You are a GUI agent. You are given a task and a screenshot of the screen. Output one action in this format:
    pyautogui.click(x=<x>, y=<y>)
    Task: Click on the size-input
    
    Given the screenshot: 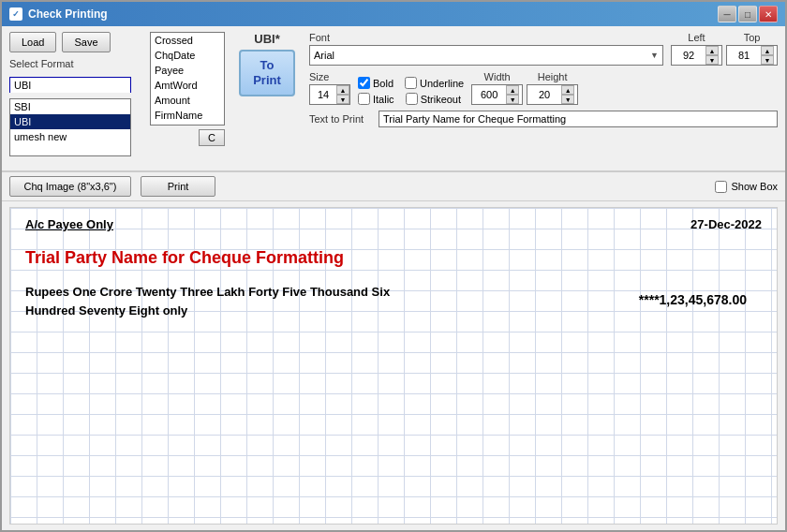 What is the action you would take?
    pyautogui.click(x=323, y=95)
    